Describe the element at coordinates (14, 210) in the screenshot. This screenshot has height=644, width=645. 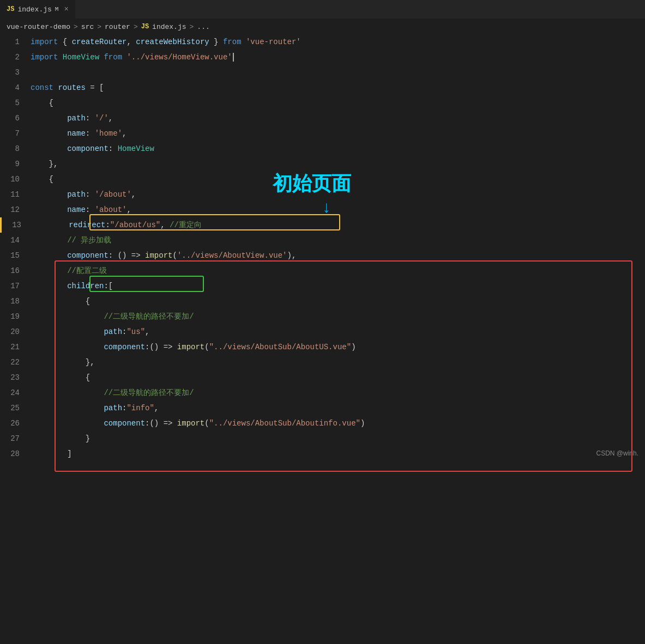
I see `line-num-12: 12` at that location.